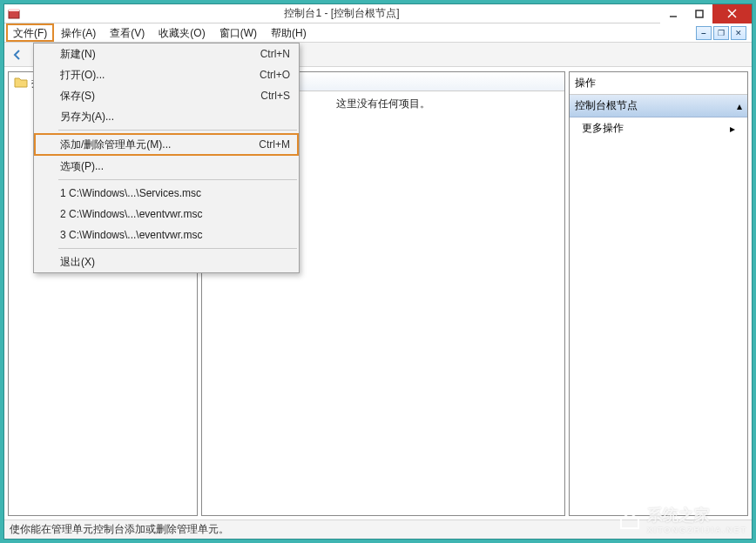  Describe the element at coordinates (739, 33) in the screenshot. I see `mdi-close-button: ✕` at that location.